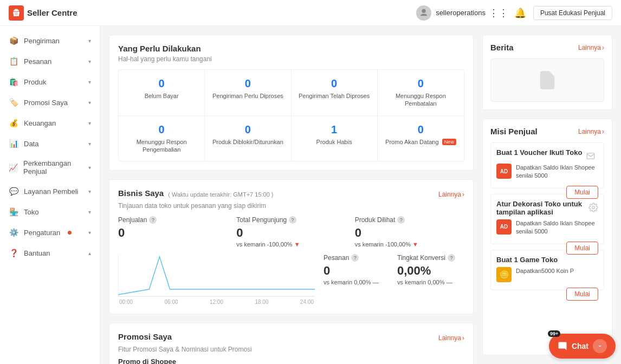 Image resolution: width=621 pixels, height=364 pixels. I want to click on misi-item-title-1: Atur Dekorasi Toko untuk tampilan aplika…, so click(542, 208).